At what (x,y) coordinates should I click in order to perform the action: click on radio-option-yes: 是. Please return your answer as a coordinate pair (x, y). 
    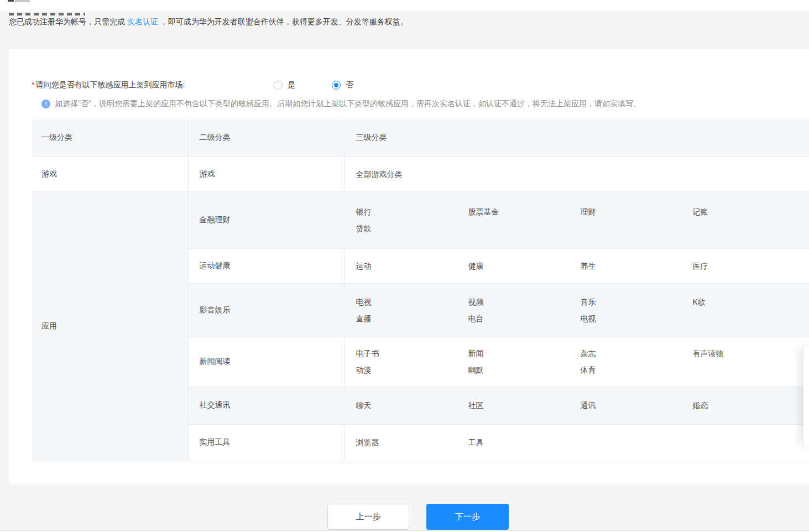
    Looking at the image, I should click on (284, 85).